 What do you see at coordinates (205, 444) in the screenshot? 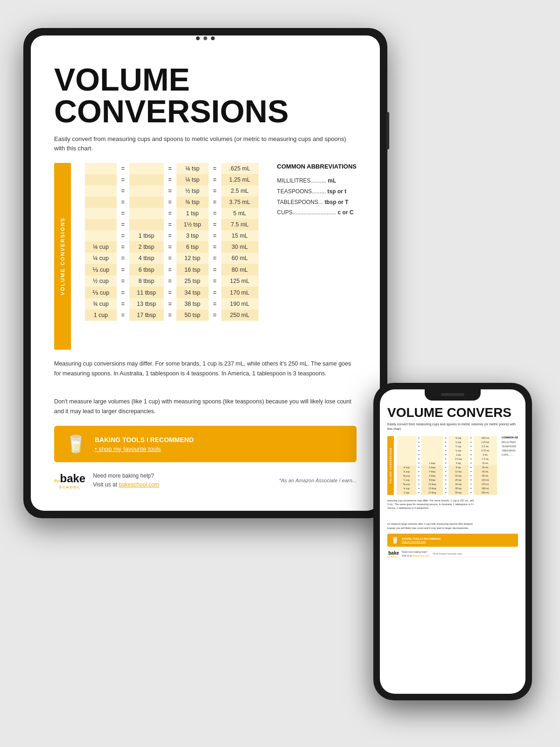
I see `baking-tools-banner: 🥛 BAKING TOOLS I RECOMMEND shop my favou…` at bounding box center [205, 444].